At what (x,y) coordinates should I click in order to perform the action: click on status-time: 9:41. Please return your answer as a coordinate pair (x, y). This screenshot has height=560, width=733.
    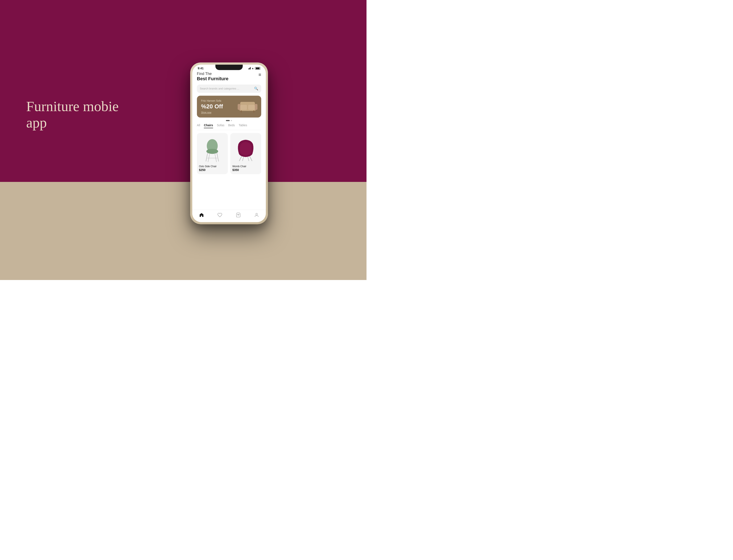
    Looking at the image, I should click on (201, 68).